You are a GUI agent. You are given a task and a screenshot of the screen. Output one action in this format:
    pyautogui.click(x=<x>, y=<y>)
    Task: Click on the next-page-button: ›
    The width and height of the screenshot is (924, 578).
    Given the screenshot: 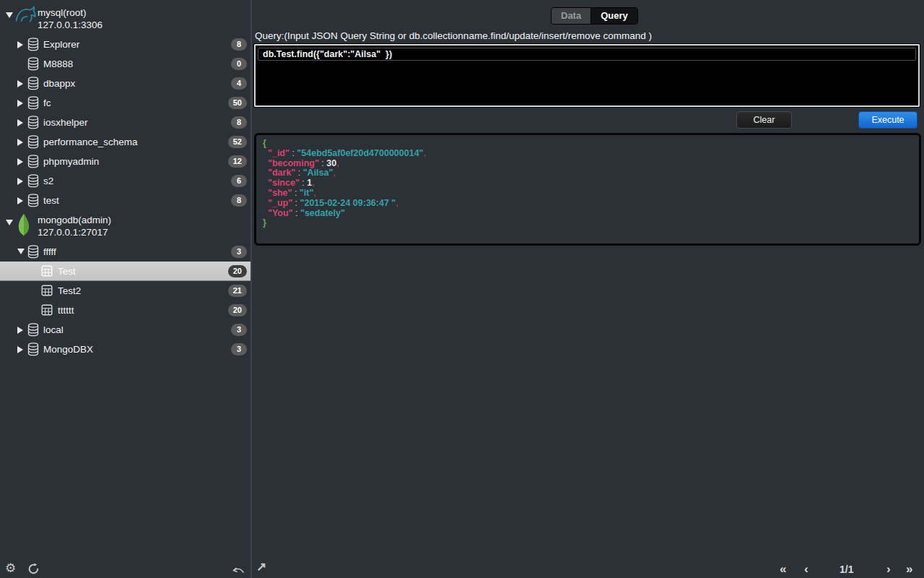 What is the action you would take?
    pyautogui.click(x=889, y=569)
    